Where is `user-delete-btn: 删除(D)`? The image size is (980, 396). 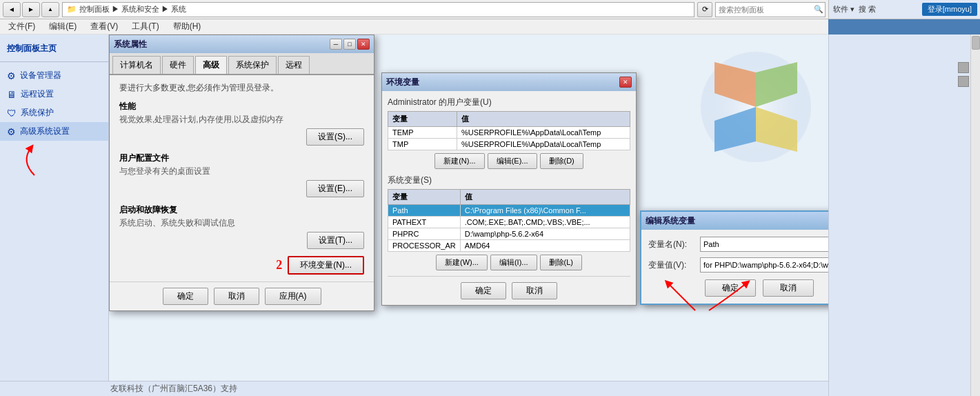
user-delete-btn: 删除(D) is located at coordinates (561, 161).